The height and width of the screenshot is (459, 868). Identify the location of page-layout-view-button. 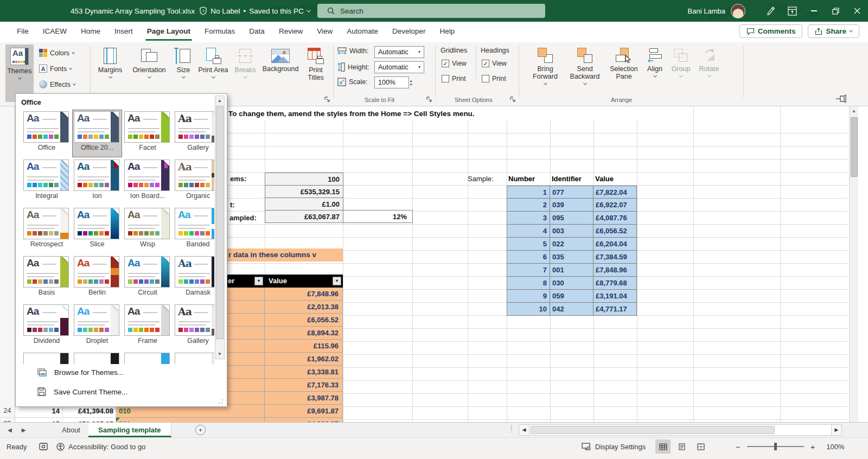
(682, 447).